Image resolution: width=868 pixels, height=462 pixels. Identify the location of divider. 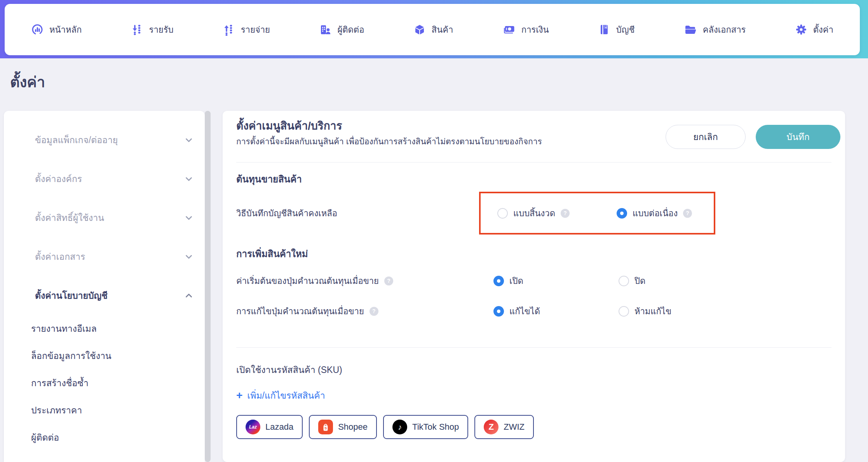
(534, 163).